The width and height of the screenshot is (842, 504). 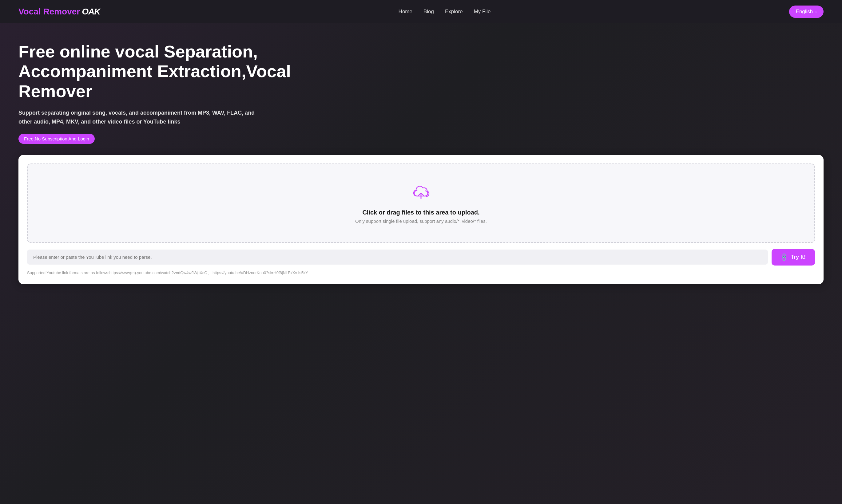 I want to click on upload-cloud-icon, so click(x=421, y=193).